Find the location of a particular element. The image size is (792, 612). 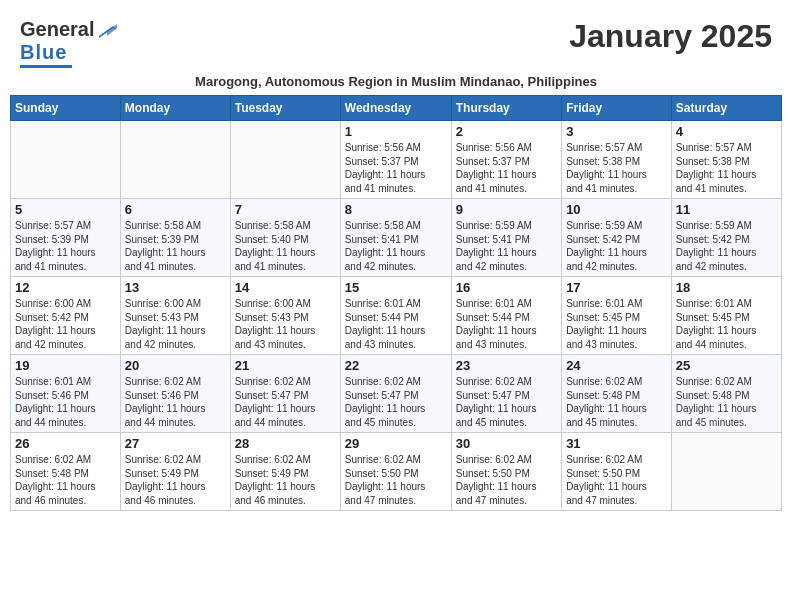

logo-icon is located at coordinates (106, 30).